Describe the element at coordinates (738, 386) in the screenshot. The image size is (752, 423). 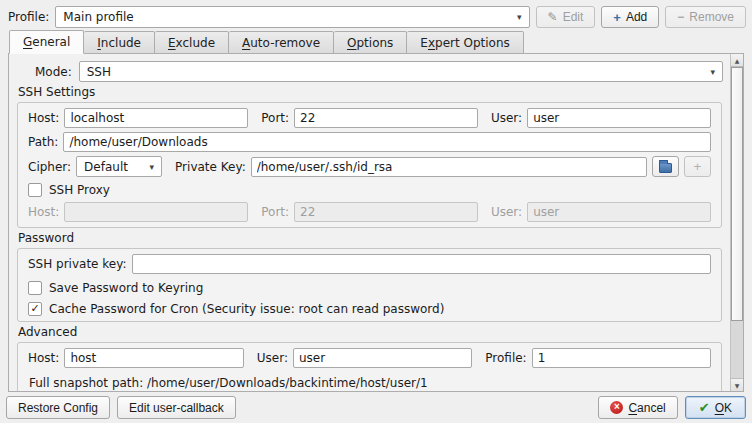
I see `scroll-down-icon: ▼` at that location.